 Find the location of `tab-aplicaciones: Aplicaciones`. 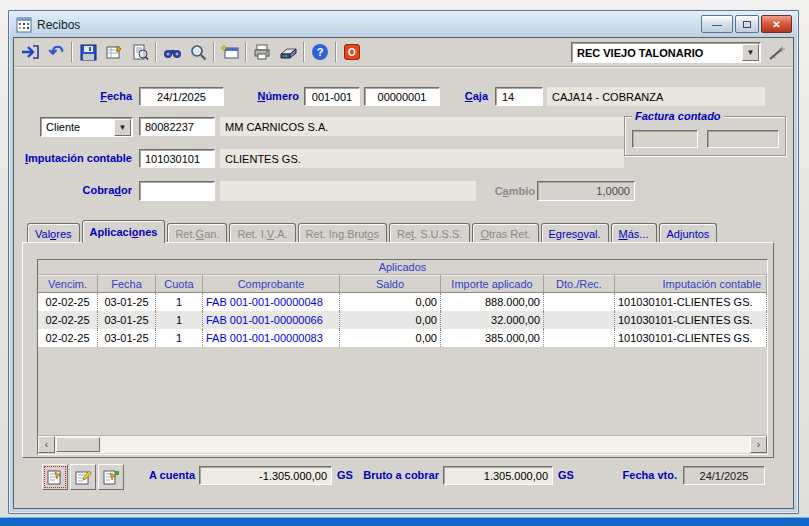

tab-aplicaciones: Aplicaciones is located at coordinates (124, 232).